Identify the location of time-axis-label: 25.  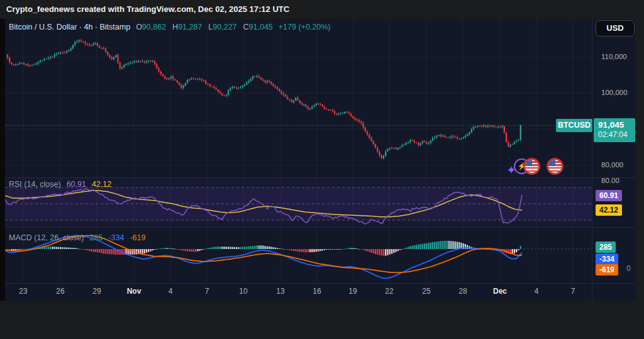
(426, 291).